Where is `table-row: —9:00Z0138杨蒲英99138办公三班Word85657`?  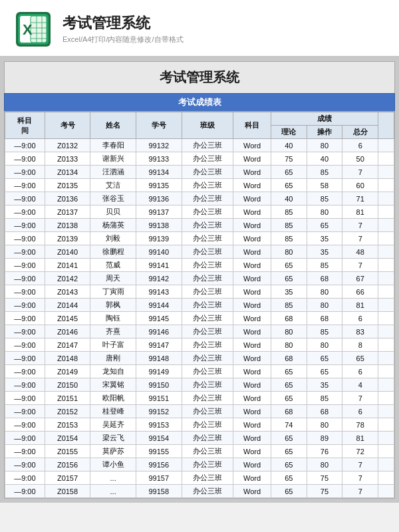 table-row: —9:00Z0138杨蒲英99138办公三班Word85657 is located at coordinates (200, 225).